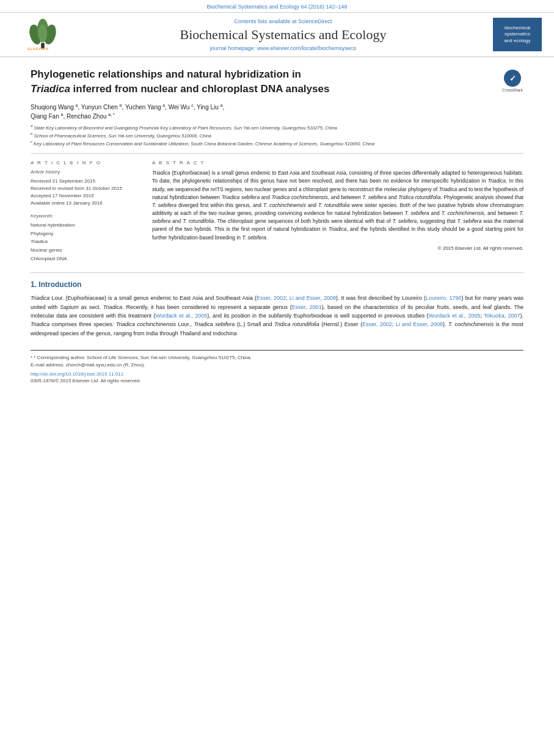 The width and height of the screenshot is (554, 756). I want to click on keyword-2: Phylogeny, so click(84, 234).